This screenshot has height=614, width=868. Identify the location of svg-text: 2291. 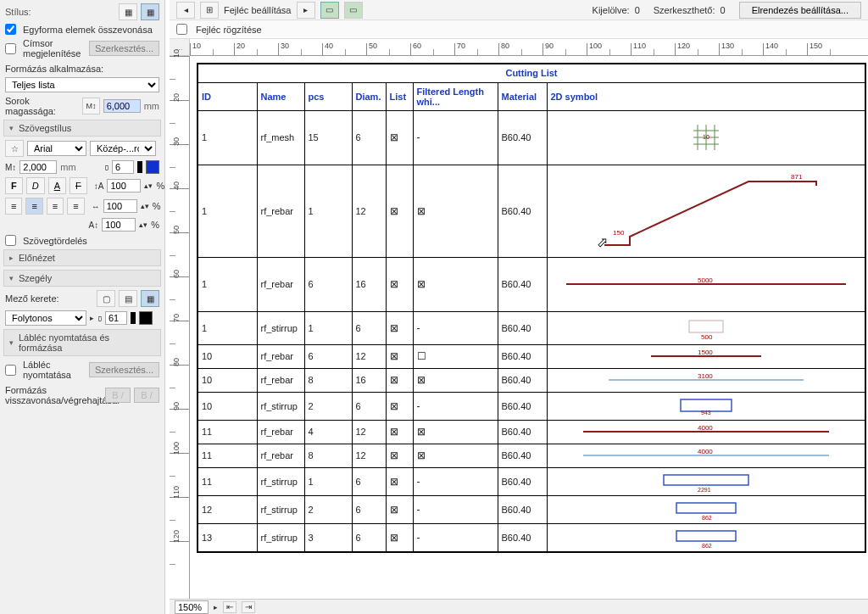
(704, 489).